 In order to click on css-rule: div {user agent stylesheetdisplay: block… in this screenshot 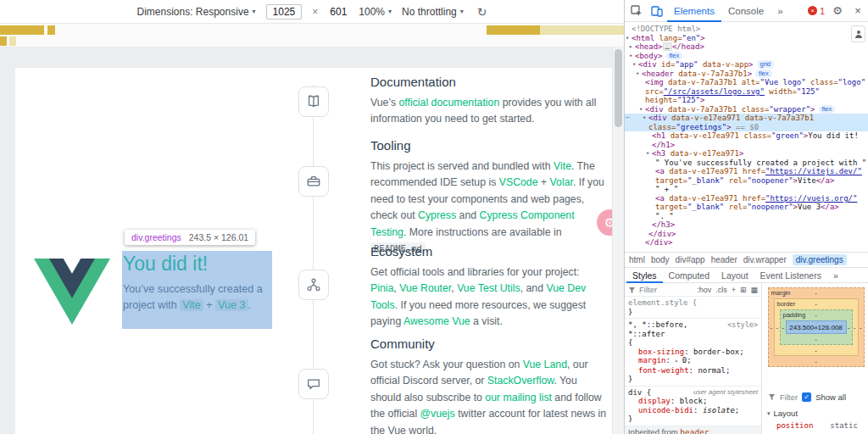, I will do `click(693, 407)`.